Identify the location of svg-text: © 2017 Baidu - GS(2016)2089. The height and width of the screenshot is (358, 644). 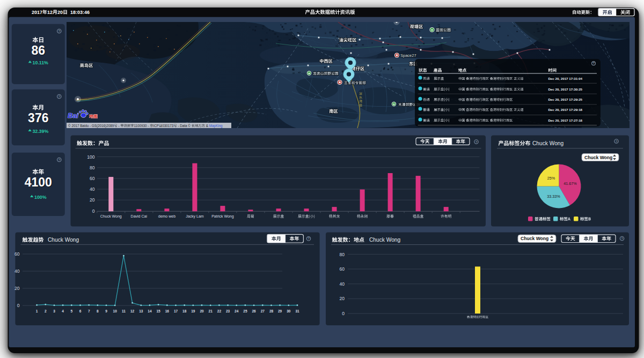
(91, 126).